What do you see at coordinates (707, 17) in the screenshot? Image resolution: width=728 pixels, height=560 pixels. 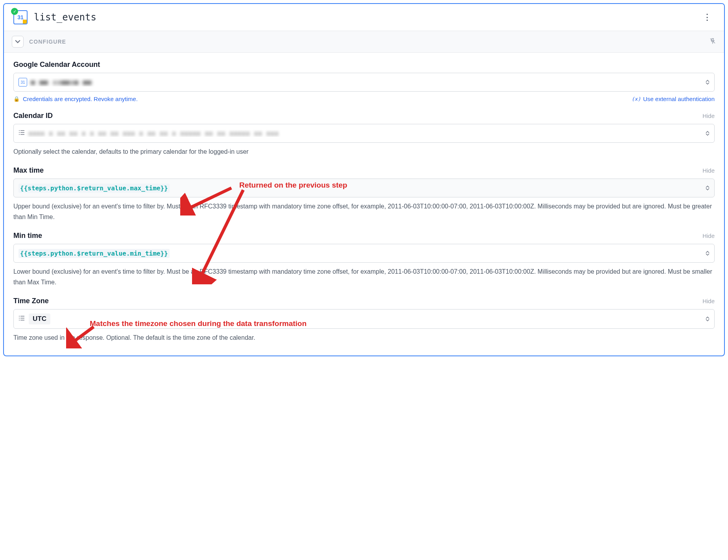 I see `kebab-menu-icon: ⋮` at bounding box center [707, 17].